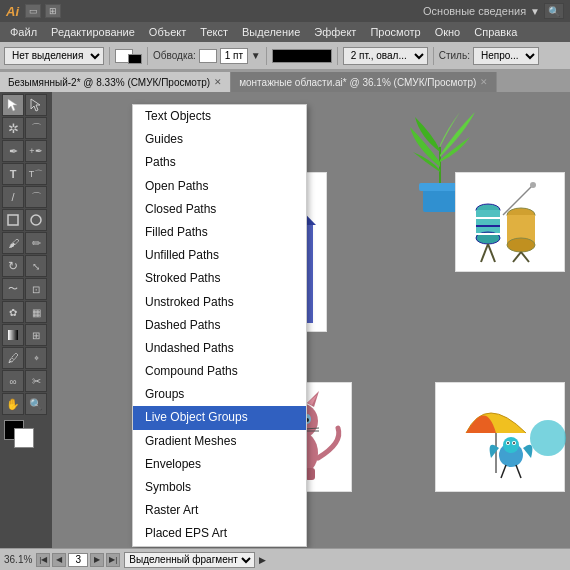 This screenshot has height=570, width=570. I want to click on stroke-color-swatch, so click(208, 56).